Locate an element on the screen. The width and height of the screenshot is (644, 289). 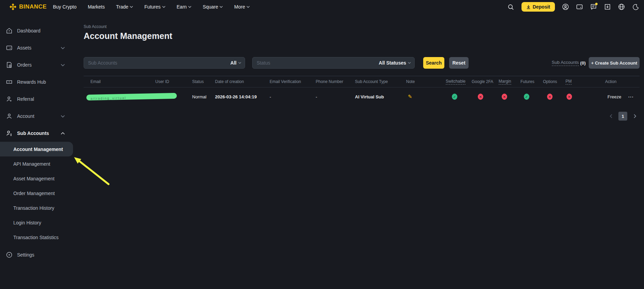
globe-icon is located at coordinates (621, 7).